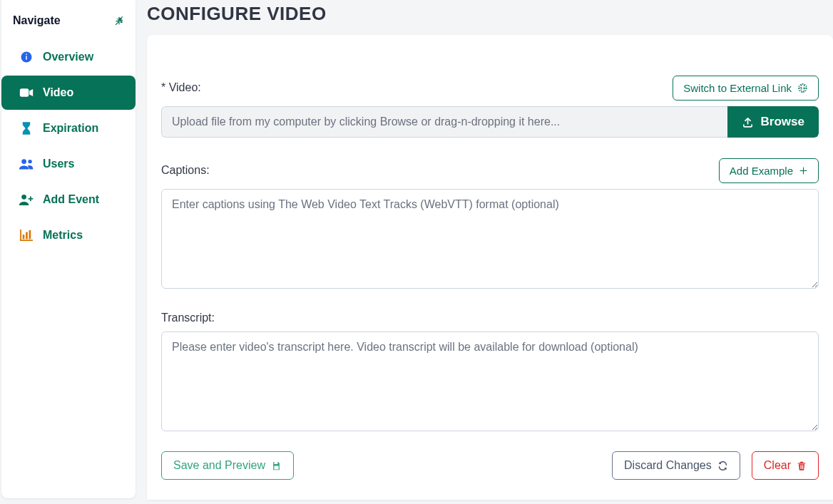 The width and height of the screenshot is (833, 504). I want to click on trash-icon, so click(802, 466).